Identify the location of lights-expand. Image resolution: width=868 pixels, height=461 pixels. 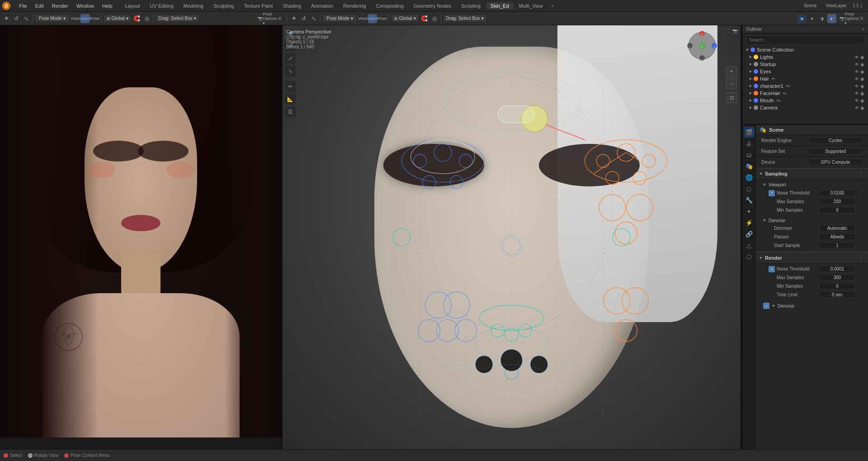
(750, 57).